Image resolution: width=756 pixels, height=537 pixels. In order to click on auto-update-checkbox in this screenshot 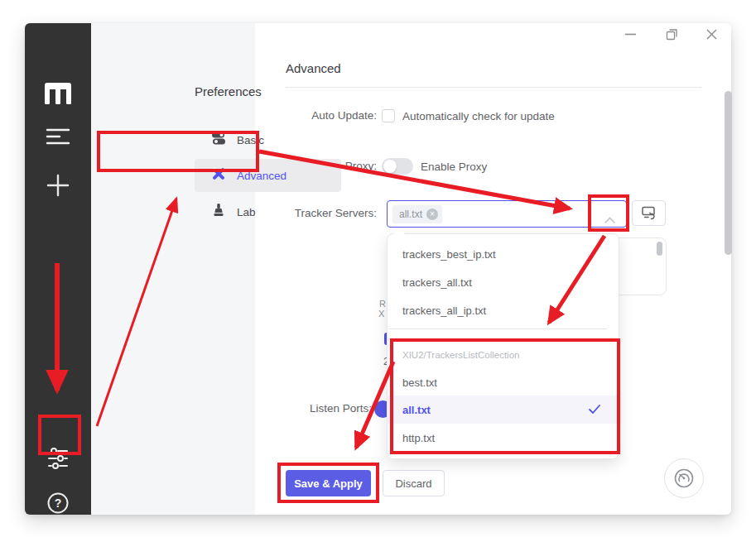, I will do `click(388, 116)`.